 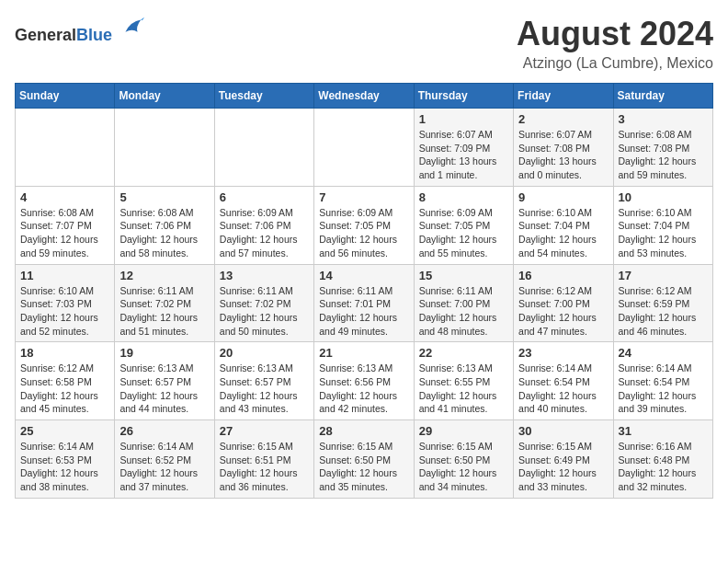 What do you see at coordinates (265, 234) in the screenshot?
I see `day-info: Sunrise: 6:09 AM Sunset: 7:06 PM Dayligh…` at bounding box center [265, 234].